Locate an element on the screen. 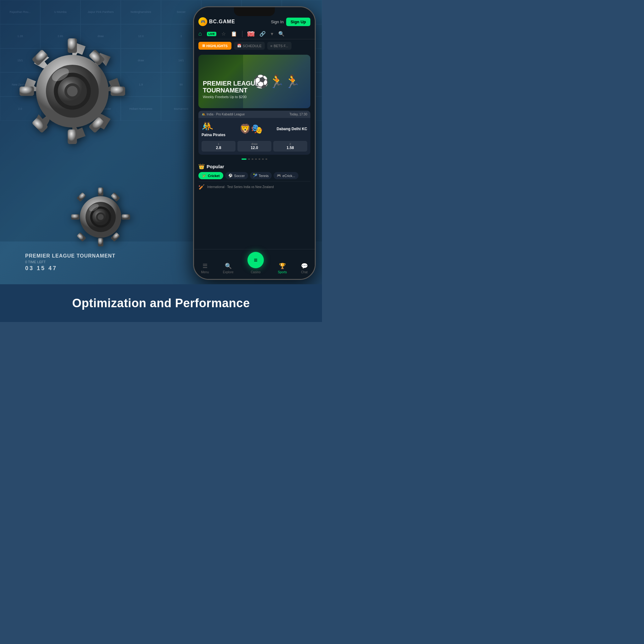 The height and width of the screenshot is (644, 644). time-values: 03 15 47 is located at coordinates (70, 268).